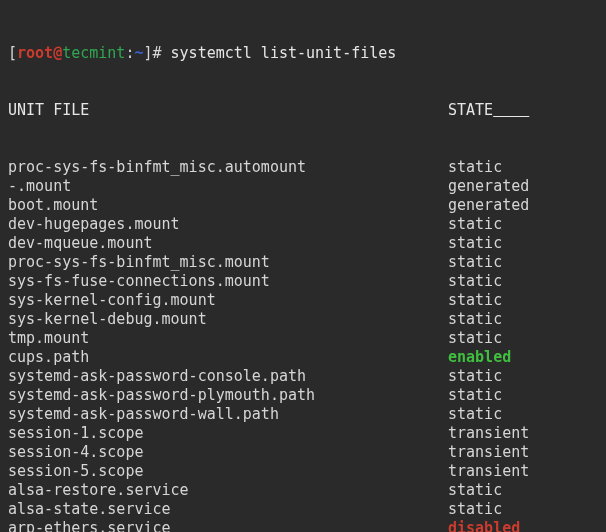 The image size is (606, 532). What do you see at coordinates (303, 54) in the screenshot?
I see `prompt-line: [root@tecmint:~]# systemctl list-unit-fi…` at bounding box center [303, 54].